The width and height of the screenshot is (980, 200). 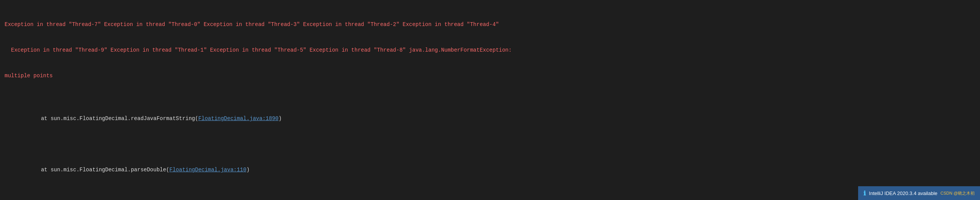 What do you see at coordinates (919, 193) in the screenshot?
I see `notification-bar: ℹ IntelliJ IDEA 2020.3.4 available CSDN …` at bounding box center [919, 193].